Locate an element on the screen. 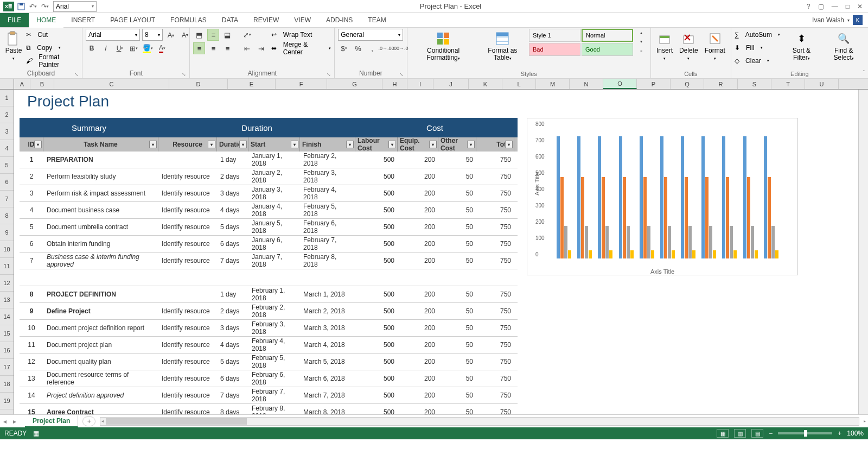  decrease-font-icon: A▾ is located at coordinates (185, 35).